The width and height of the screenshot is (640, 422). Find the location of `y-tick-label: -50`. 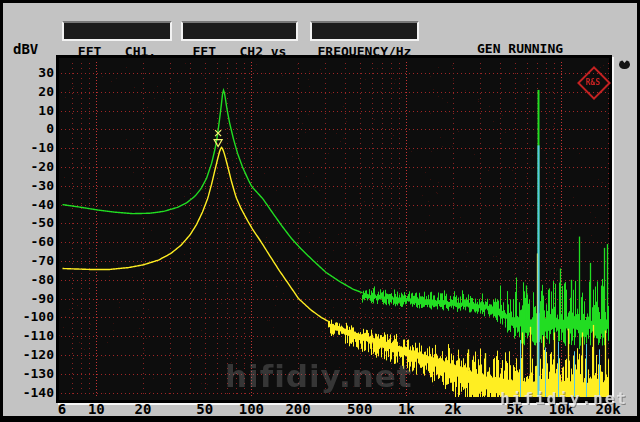

y-tick-label: -50 is located at coordinates (31, 222).